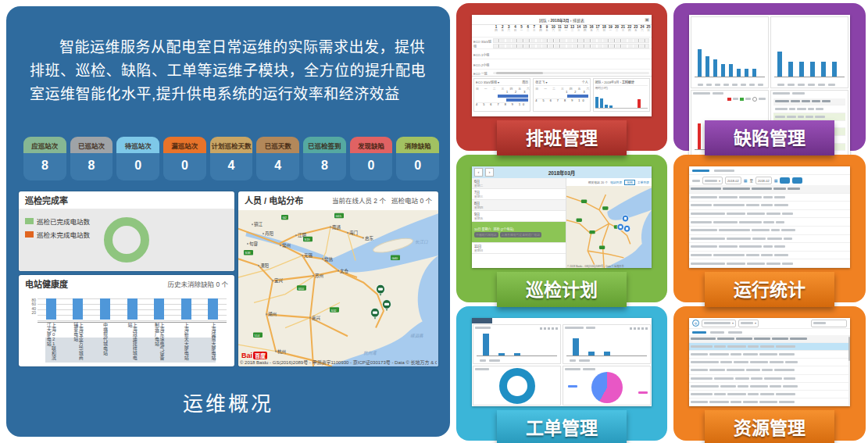 This screenshot has height=443, width=868. What do you see at coordinates (748, 323) in the screenshot?
I see `type-select: ▾` at bounding box center [748, 323].